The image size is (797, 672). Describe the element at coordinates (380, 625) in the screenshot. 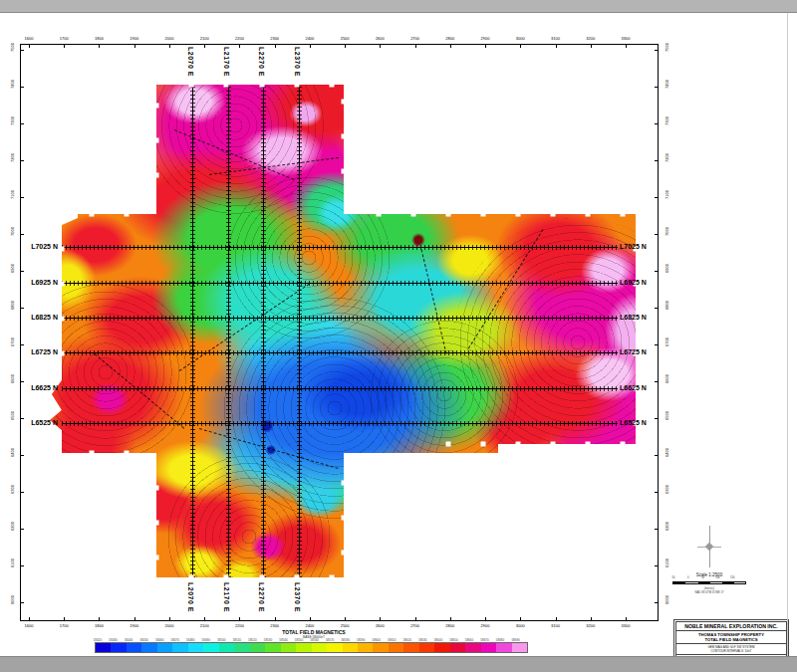

I see `x-axis-label-bottom: 2600` at that location.